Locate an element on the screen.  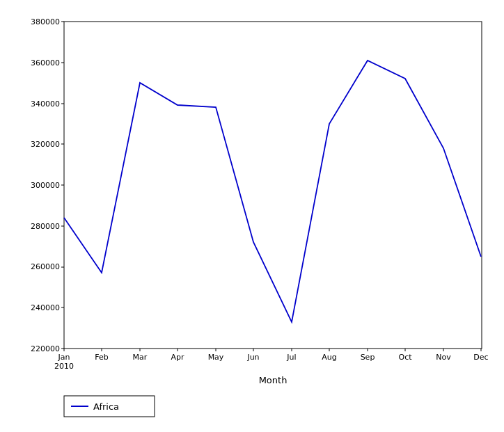
y-tick-380000: 380000 is located at coordinates (45, 22).